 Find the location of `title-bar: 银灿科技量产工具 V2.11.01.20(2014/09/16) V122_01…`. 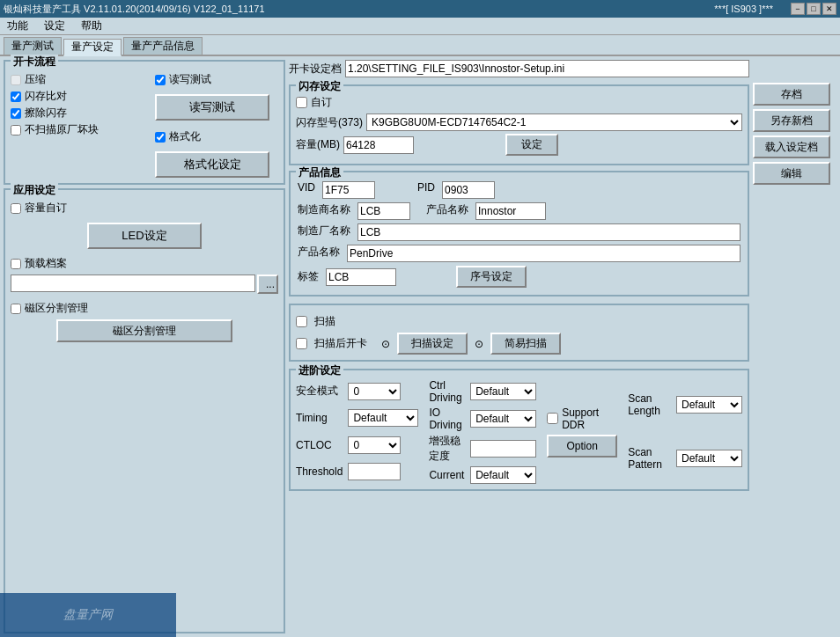

title-bar: 银灿科技量产工具 V2.11.01.20(2014/09/16) V122_01… is located at coordinates (420, 9).